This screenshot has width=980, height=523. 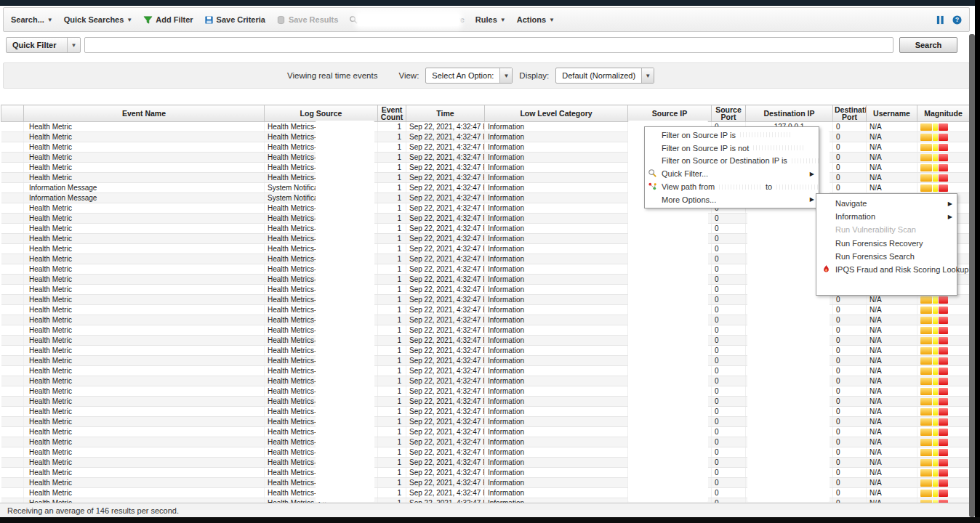 I want to click on save-criteria-button: Save Criteria, so click(x=235, y=20).